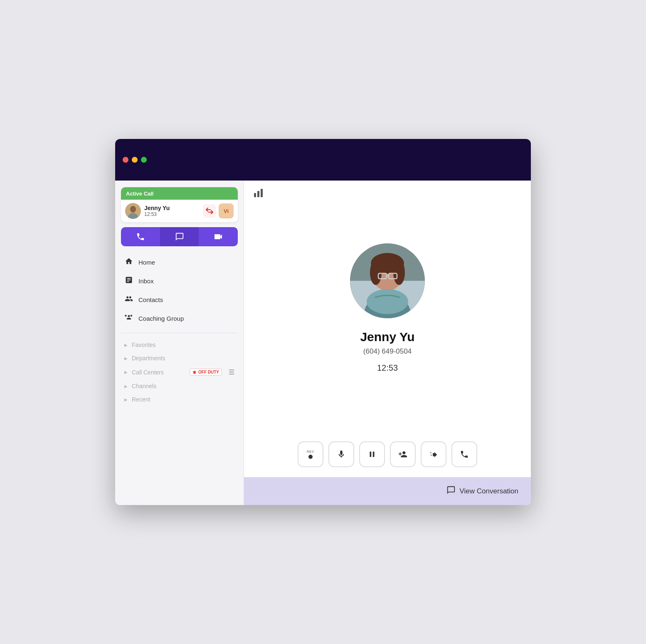  Describe the element at coordinates (180, 319) in the screenshot. I see `sidebar-item-coaching: Coaching Group` at that location.